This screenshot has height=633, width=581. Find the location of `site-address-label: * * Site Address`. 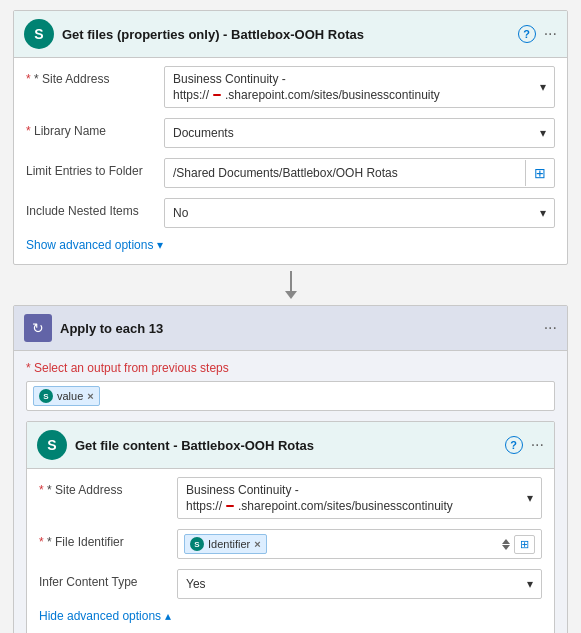

site-address-label: * * Site Address is located at coordinates (91, 76).